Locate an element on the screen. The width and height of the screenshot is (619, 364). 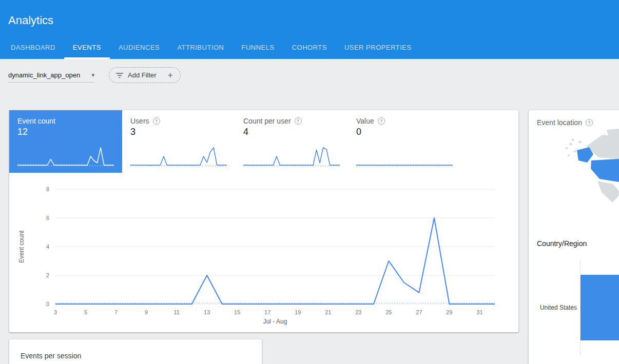
svg-text: 4 is located at coordinates (48, 247).